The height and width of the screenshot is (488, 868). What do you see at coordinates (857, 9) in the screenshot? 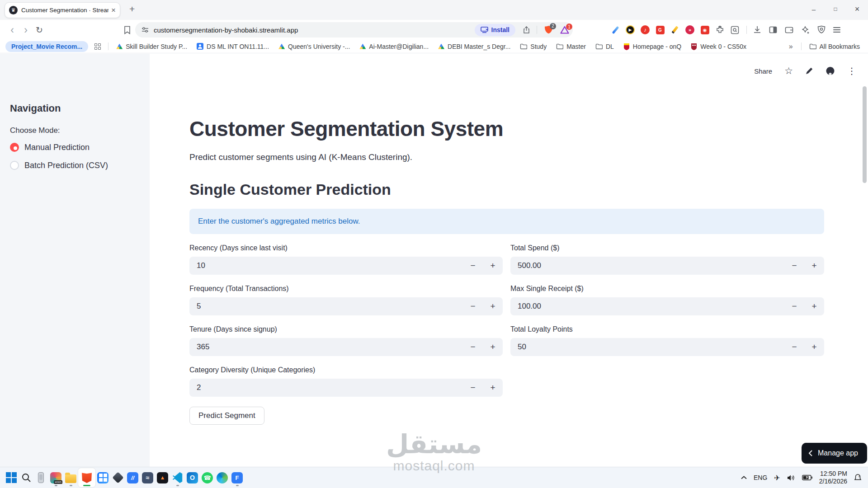
I see `window-close-button: ×` at bounding box center [857, 9].